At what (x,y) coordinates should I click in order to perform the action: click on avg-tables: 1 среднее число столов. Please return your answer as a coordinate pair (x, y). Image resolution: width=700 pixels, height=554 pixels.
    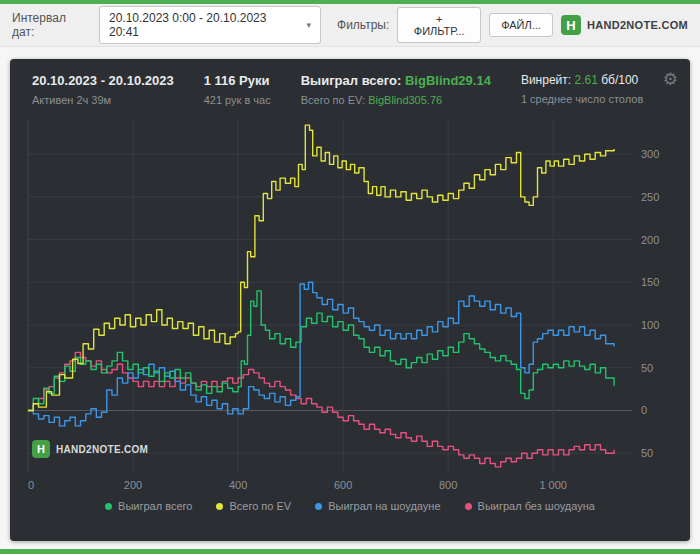
    Looking at the image, I should click on (582, 99).